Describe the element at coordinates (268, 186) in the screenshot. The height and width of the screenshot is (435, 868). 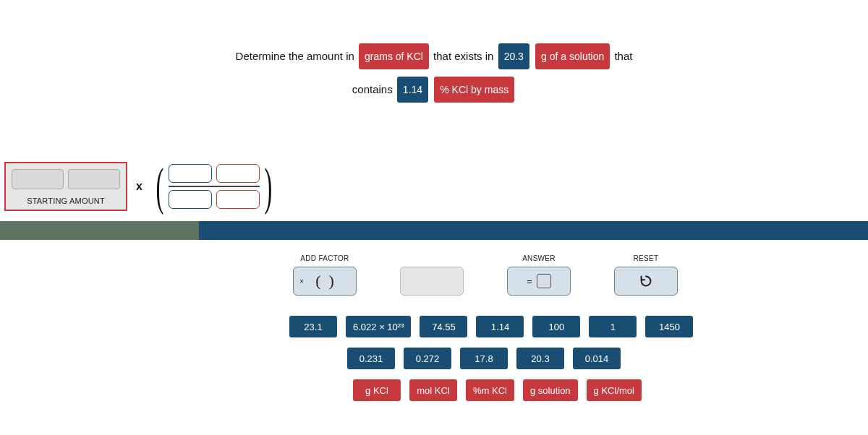
I see `paren-right: )` at that location.